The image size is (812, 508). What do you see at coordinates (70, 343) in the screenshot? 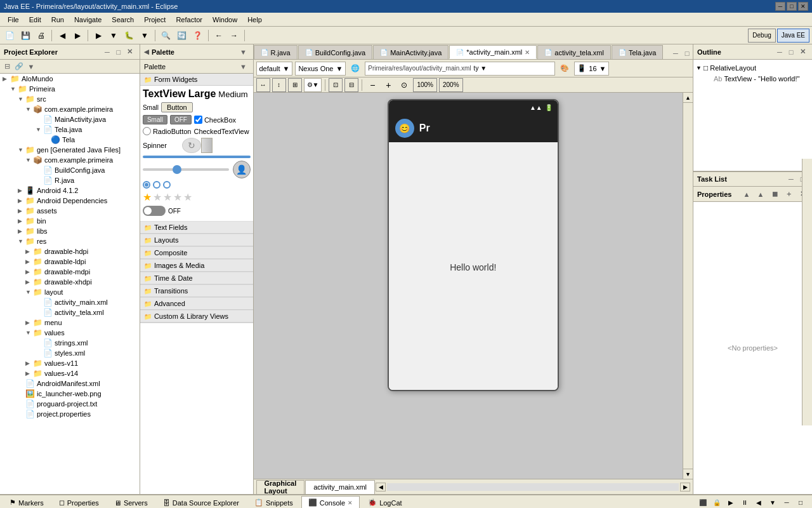
I see `tree-item-strings-xml: 📄 strings.xml` at bounding box center [70, 343].